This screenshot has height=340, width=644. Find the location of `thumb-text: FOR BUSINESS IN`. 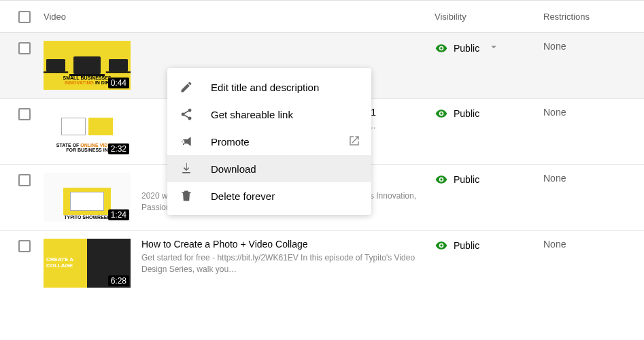

thumb-text: FOR BUSINESS IN is located at coordinates (87, 150).